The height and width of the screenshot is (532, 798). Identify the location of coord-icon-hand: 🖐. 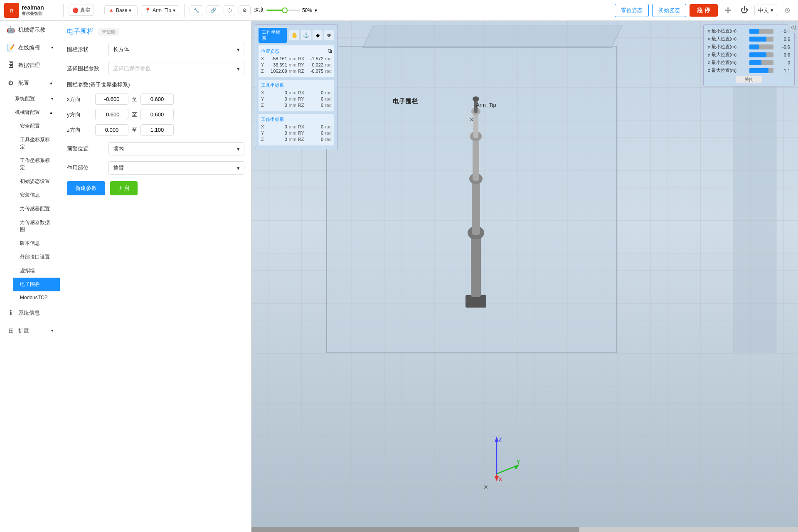
(294, 35).